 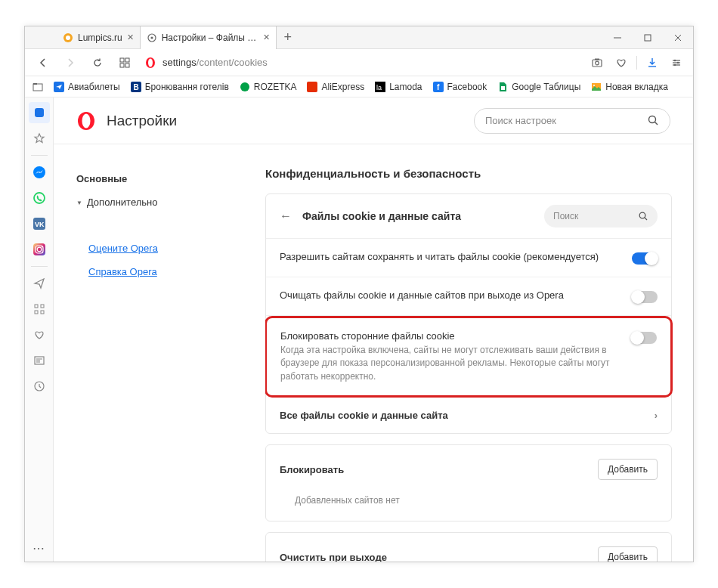 I want to click on opera-logo-icon, so click(x=86, y=121).